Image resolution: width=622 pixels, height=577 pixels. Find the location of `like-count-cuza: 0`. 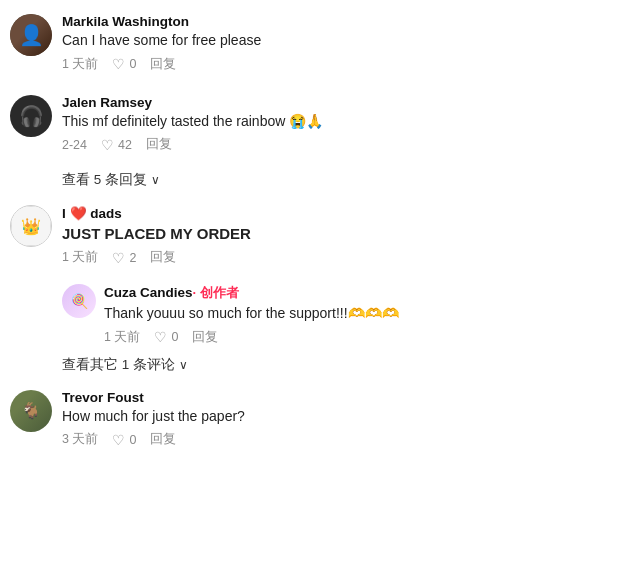

like-count-cuza: 0 is located at coordinates (174, 337).